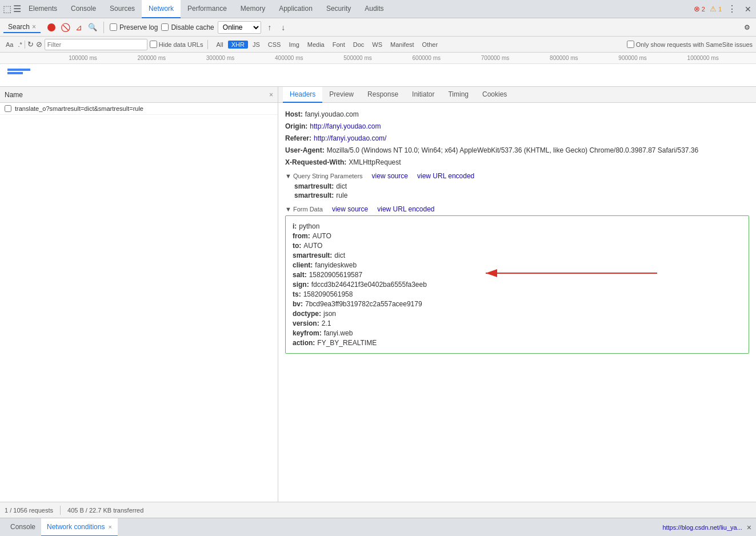  I want to click on type-btn-media: Media, so click(316, 45).